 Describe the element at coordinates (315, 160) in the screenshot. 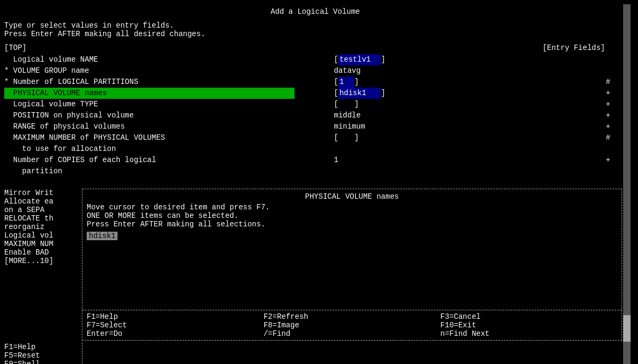

I see `table-row: Number of COPIES of each logical 1 +` at that location.